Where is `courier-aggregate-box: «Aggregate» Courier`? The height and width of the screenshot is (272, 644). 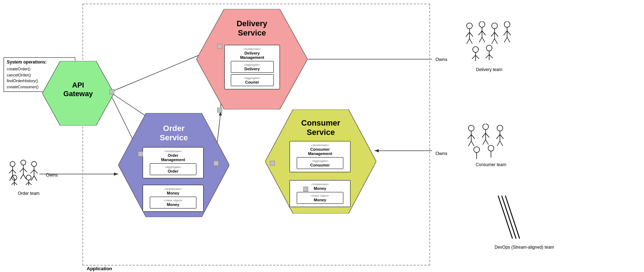 courier-aggregate-box: «Aggregate» Courier is located at coordinates (252, 80).